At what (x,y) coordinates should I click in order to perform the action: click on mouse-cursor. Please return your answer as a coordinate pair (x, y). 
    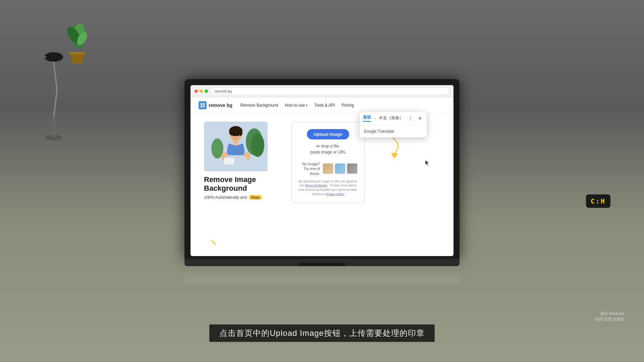
    Looking at the image, I should click on (428, 164).